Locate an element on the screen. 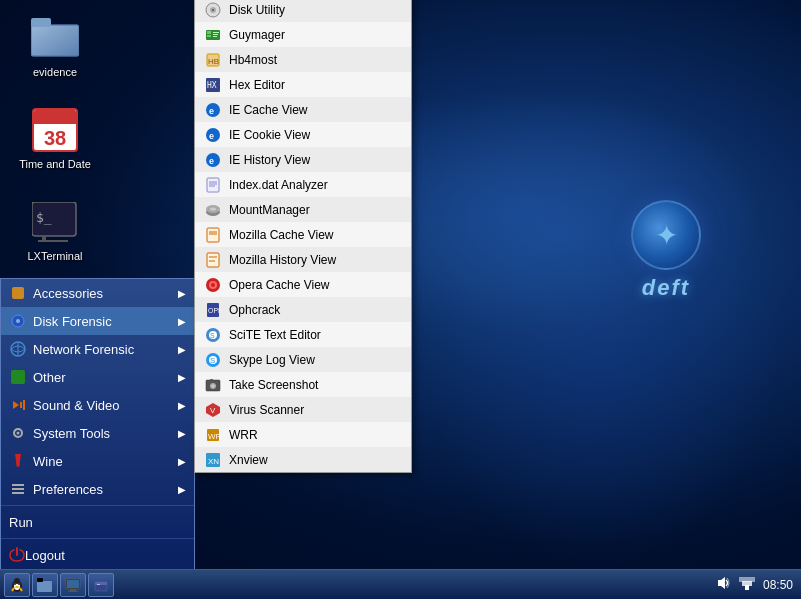 This screenshot has width=801, height=599. menu-logout: Logout is located at coordinates (98, 555).